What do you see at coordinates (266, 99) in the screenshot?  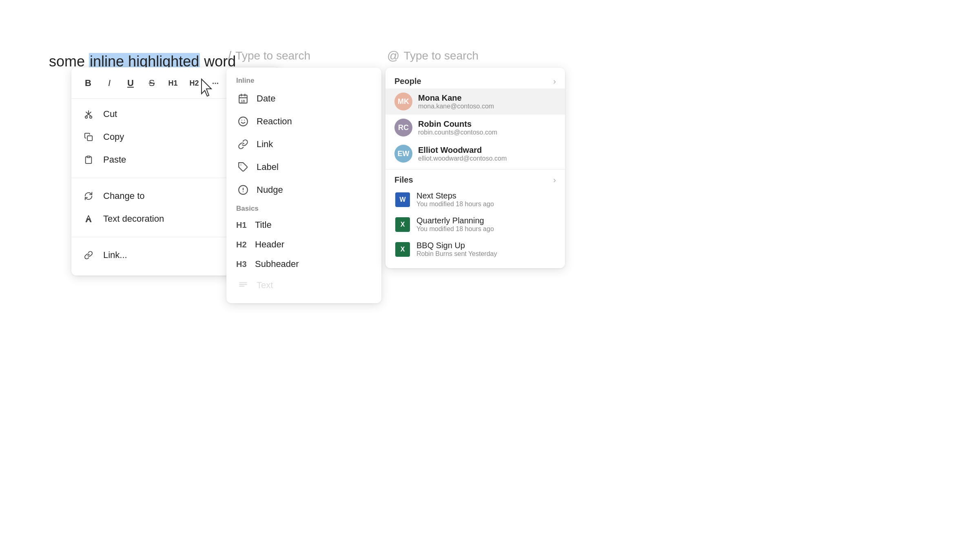 I see `date-label: Date` at bounding box center [266, 99].